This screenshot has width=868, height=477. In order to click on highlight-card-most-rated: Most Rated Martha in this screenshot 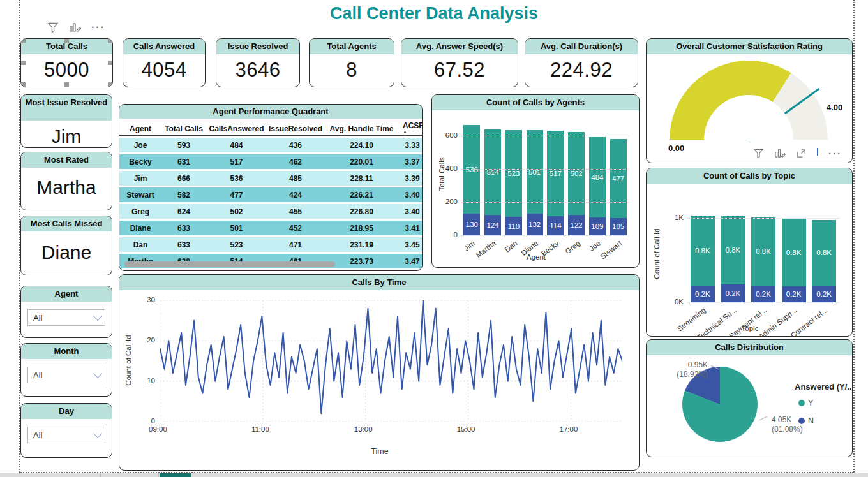, I will do `click(66, 181)`.